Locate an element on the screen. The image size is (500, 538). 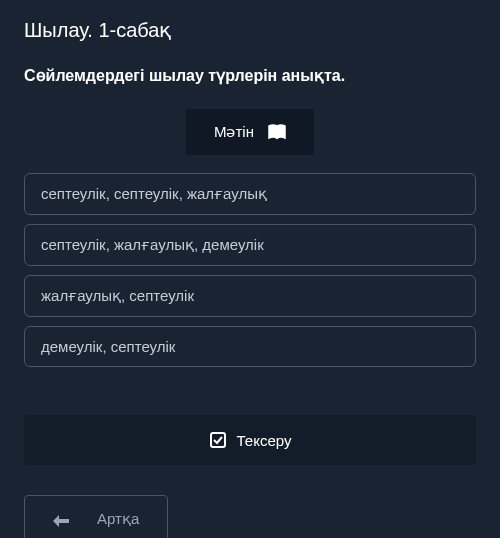
instruction-text: Сөйлемдердегі шылау түрлерін анықта. is located at coordinates (250, 76).